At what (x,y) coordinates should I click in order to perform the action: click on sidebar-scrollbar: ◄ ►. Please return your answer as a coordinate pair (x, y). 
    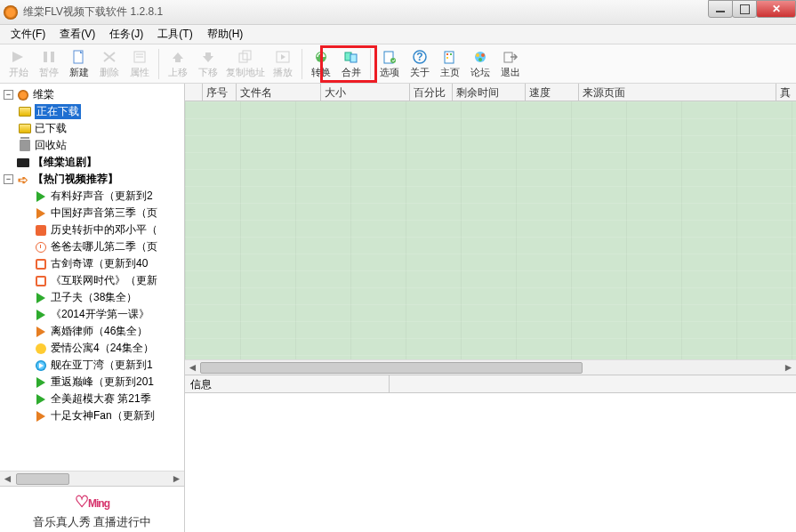
    Looking at the image, I should click on (92, 479).